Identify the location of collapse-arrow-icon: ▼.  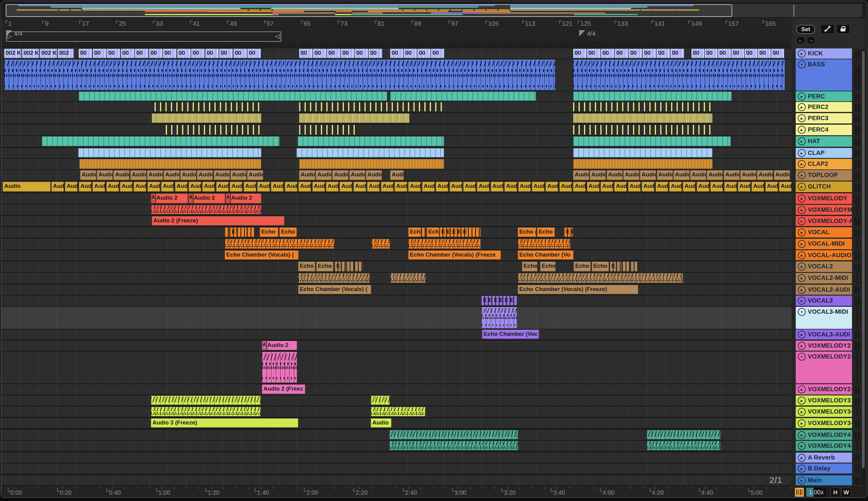
(802, 312).